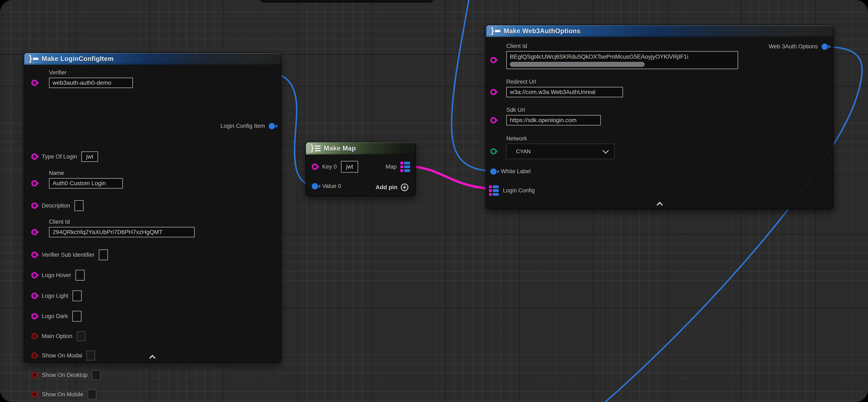 The height and width of the screenshot is (402, 868). Describe the element at coordinates (34, 296) in the screenshot. I see `logo-light-pin` at that location.